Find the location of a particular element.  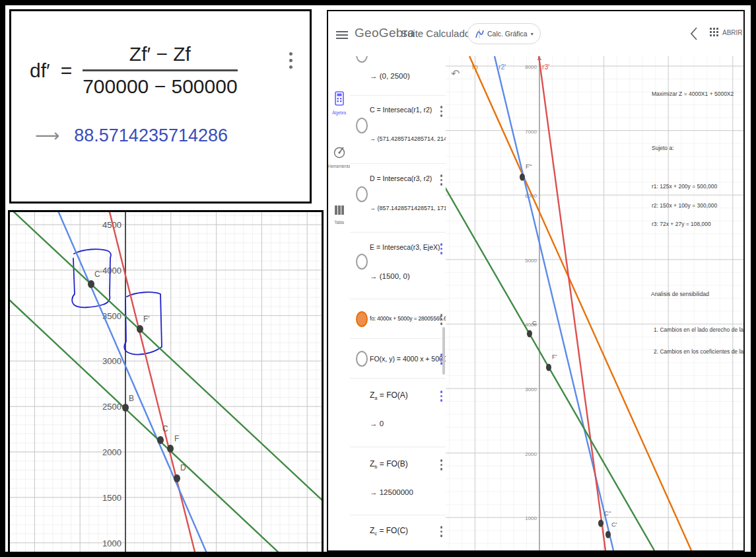

algebra-row-Zc: Zc = FO(C) is located at coordinates (397, 533).